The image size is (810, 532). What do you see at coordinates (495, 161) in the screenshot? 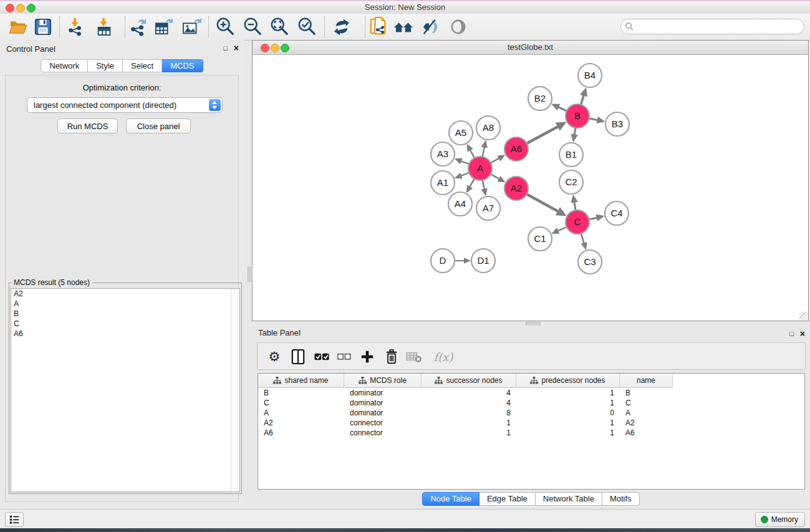
I see `edge-A-A6` at bounding box center [495, 161].